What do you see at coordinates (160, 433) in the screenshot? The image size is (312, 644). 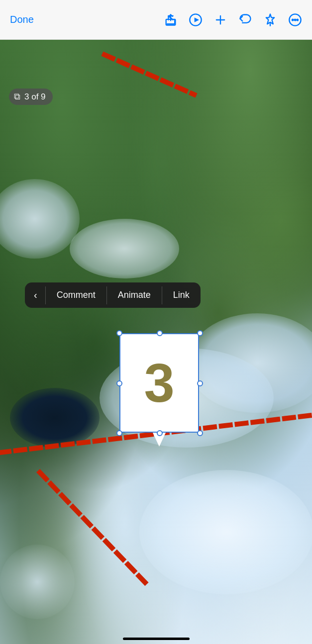 I see `resize-handle-bottom-middle` at bounding box center [160, 433].